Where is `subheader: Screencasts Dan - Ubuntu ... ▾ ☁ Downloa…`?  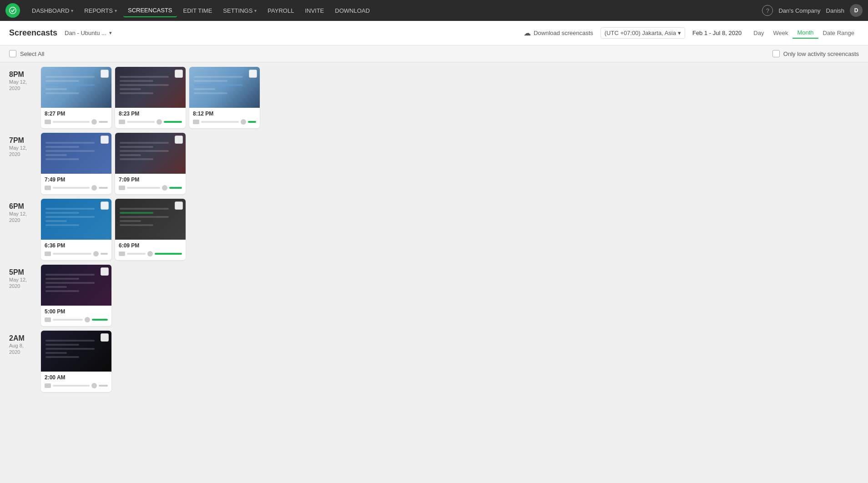
subheader: Screencasts Dan - Ubuntu ... ▾ ☁ Downloa… is located at coordinates (434, 33).